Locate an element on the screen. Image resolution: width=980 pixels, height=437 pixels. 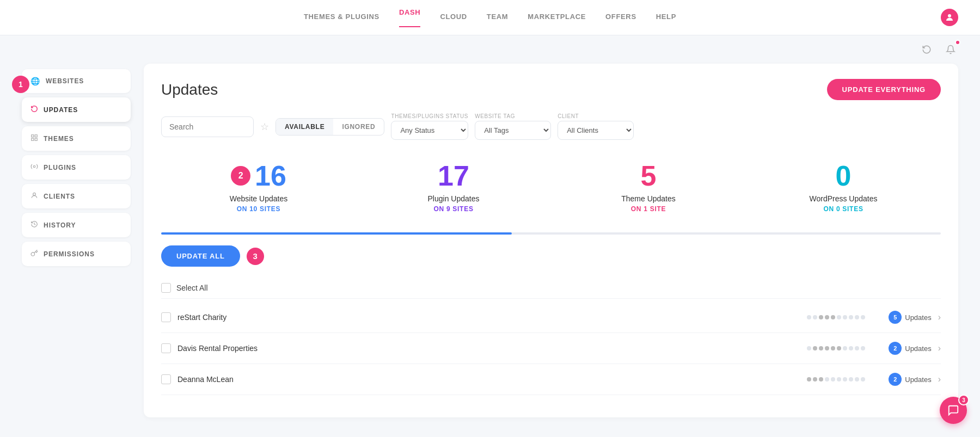
nav-dash: DASH is located at coordinates (409, 17).